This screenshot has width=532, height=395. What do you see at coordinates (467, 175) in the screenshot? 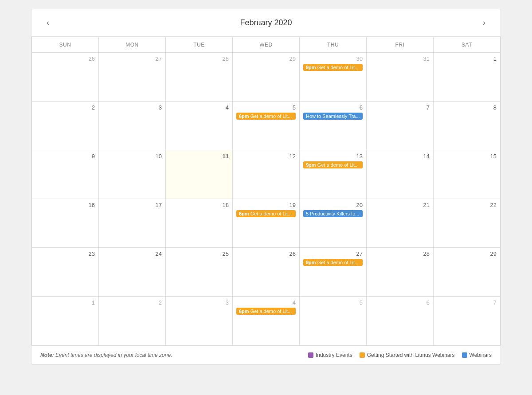
I see `calendar-cell: 15` at bounding box center [467, 175].